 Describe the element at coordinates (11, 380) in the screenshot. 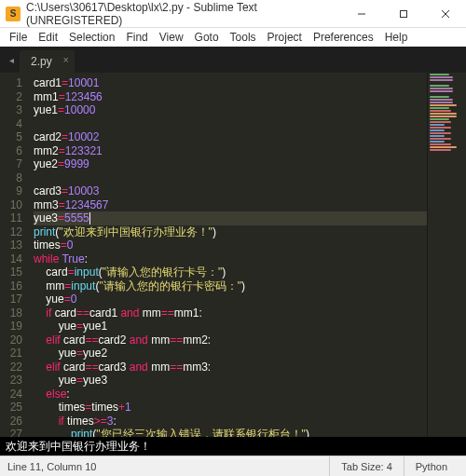

I see `line-number: 23` at that location.